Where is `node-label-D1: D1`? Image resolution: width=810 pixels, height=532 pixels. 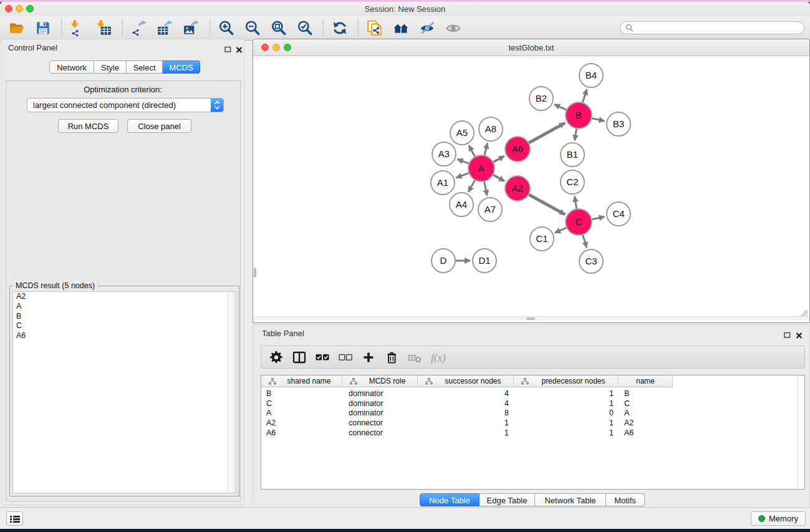
node-label-D1: D1 is located at coordinates (484, 261).